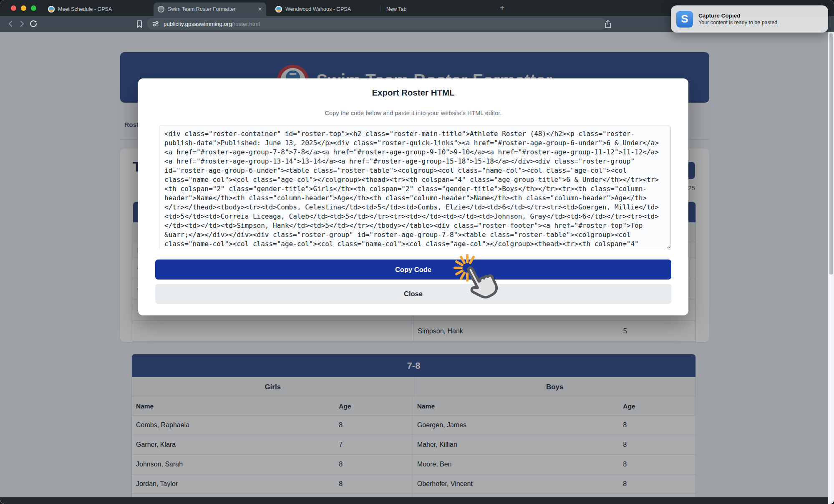 Image resolution: width=834 pixels, height=504 pixels. I want to click on url-text: publicity.gpsaswimming.org/roster.html, so click(212, 24).